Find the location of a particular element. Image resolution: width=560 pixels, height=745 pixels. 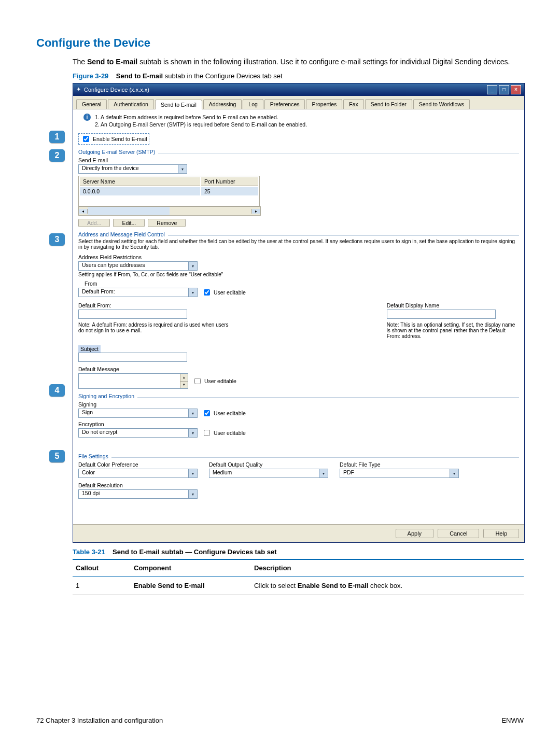

resolution-select: 150 dpi ▾ is located at coordinates (138, 494).